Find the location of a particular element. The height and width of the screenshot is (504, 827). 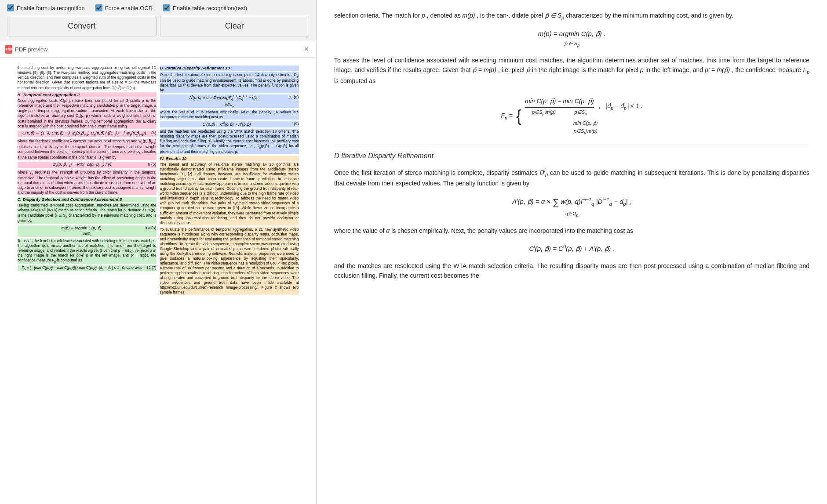

section-b: B. Temporal cost aggregation 2 is located at coordinates (87, 95).